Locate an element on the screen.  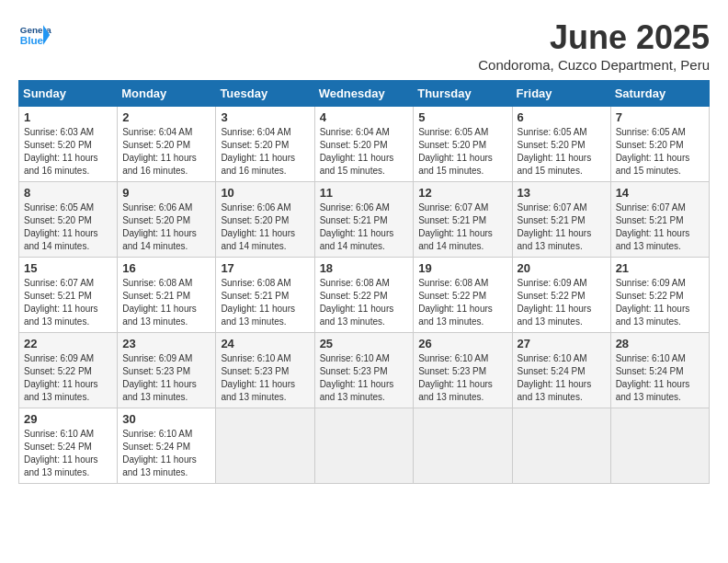
table-row: 5Sunrise: 6:05 AMSunset: 5:20 PMDaylight… is located at coordinates (463, 144).